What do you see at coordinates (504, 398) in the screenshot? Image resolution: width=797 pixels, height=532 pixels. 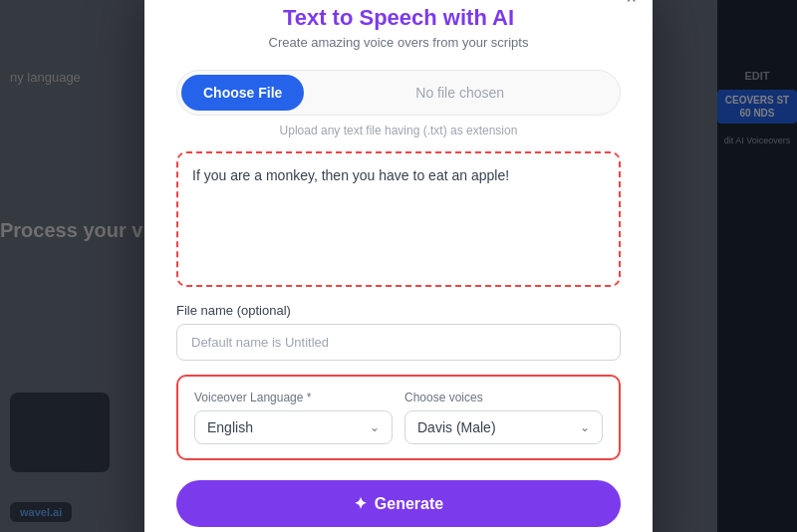 I see `choose-voices-label: Choose voices` at bounding box center [504, 398].